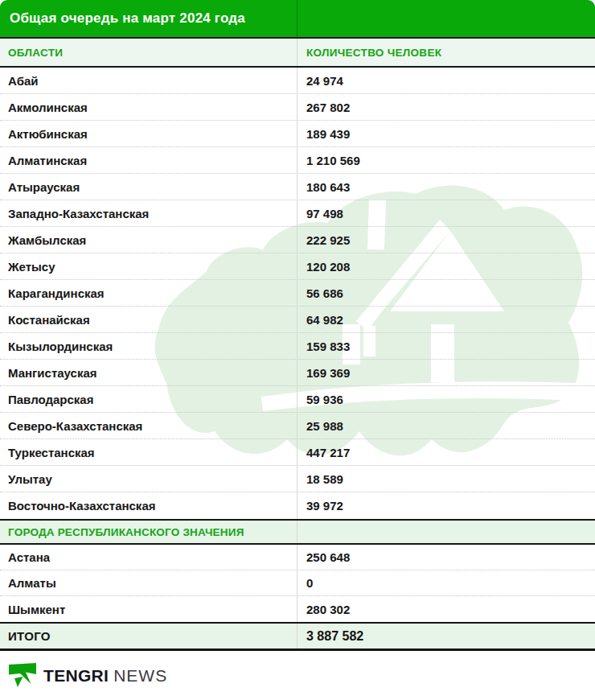 This screenshot has width=595, height=700. Describe the element at coordinates (298, 19) in the screenshot. I see `table-title-bar: Общая очередь на март 2024 года` at that location.